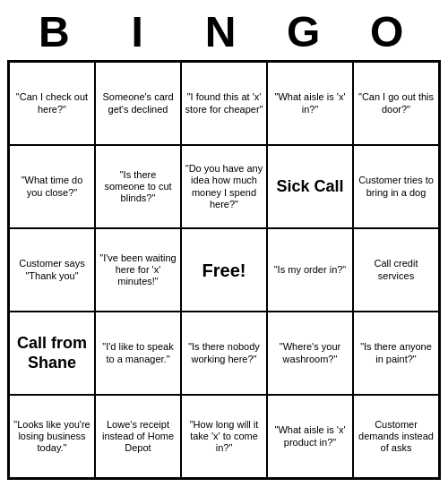  Describe the element at coordinates (138, 353) in the screenshot. I see `bingo-cell-16: "I'd like to speak to a manager."` at that location.